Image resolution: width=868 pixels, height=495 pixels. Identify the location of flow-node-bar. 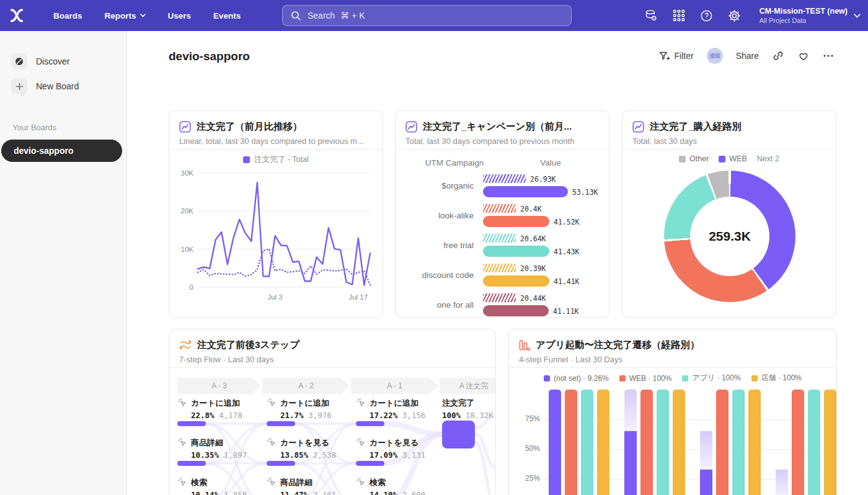
(281, 424).